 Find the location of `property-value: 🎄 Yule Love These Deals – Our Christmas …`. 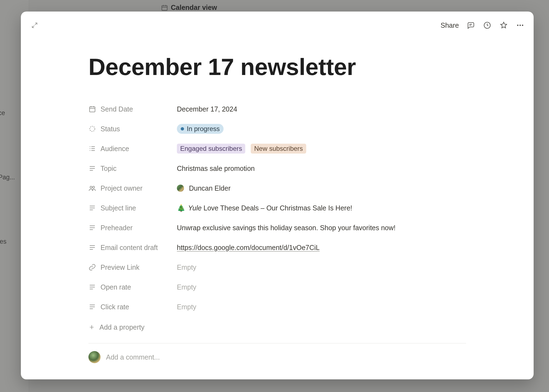

property-value: 🎄 Yule Love These Deals – Our Christmas … is located at coordinates (321, 208).